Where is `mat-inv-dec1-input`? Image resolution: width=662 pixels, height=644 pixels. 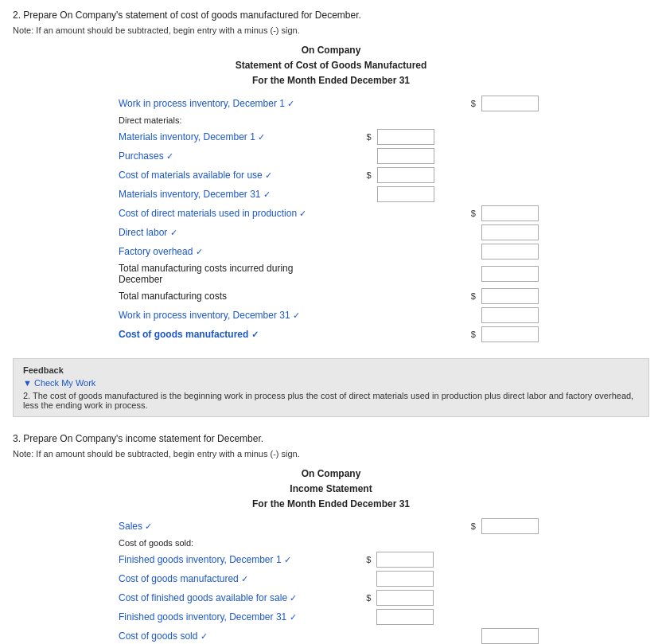 mat-inv-dec1-input is located at coordinates (406, 137).